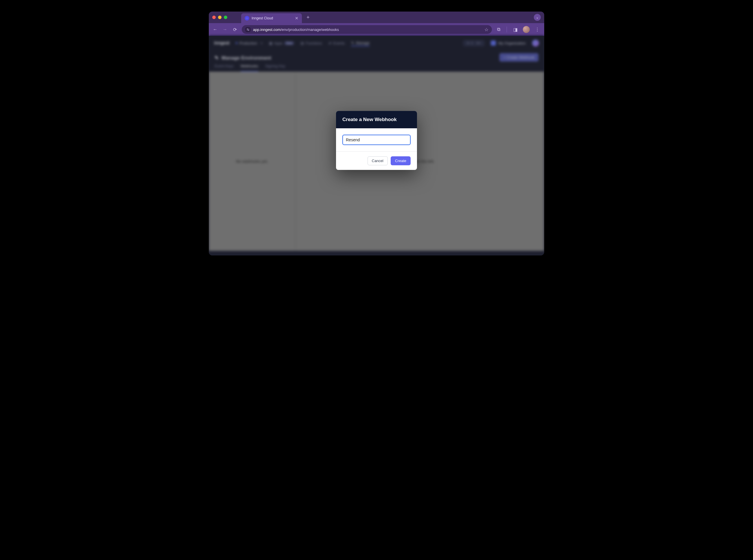 The height and width of the screenshot is (560, 753). What do you see at coordinates (537, 29) in the screenshot?
I see `browser-menu-button: ⋮` at bounding box center [537, 29].